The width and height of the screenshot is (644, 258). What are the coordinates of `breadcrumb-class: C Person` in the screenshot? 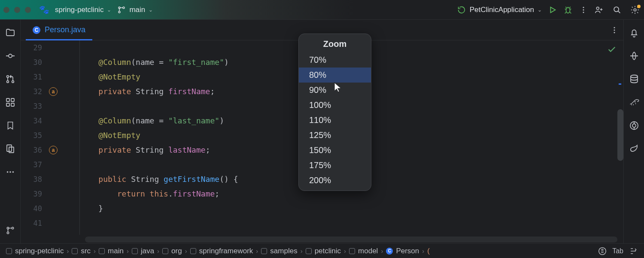 It's located at (403, 251).